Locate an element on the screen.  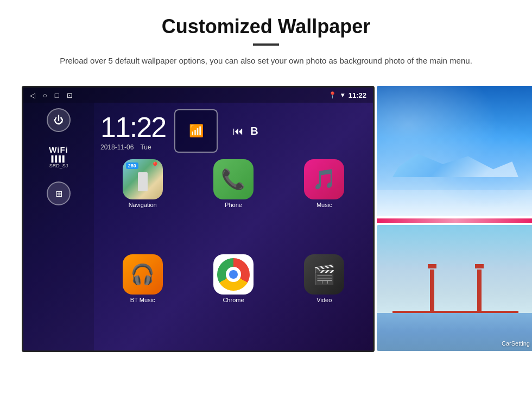
music-app-icon: 🎵 is located at coordinates (324, 179).